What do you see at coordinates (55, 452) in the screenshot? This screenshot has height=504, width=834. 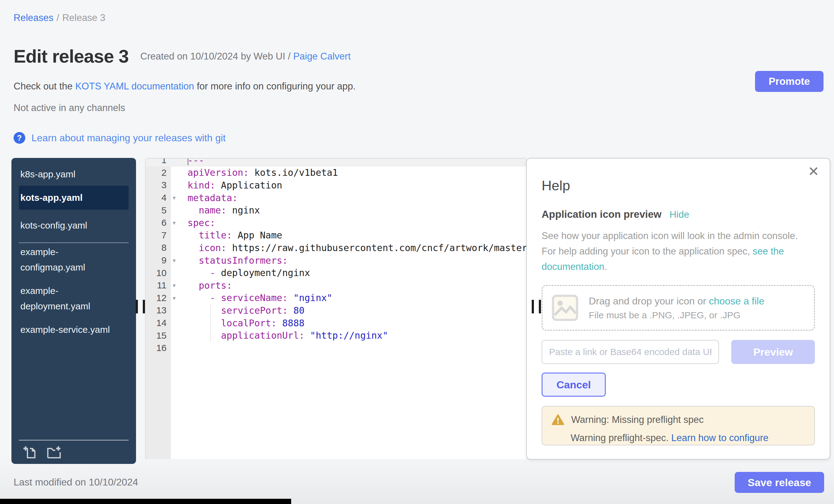 I see `new-folder-icon` at bounding box center [55, 452].